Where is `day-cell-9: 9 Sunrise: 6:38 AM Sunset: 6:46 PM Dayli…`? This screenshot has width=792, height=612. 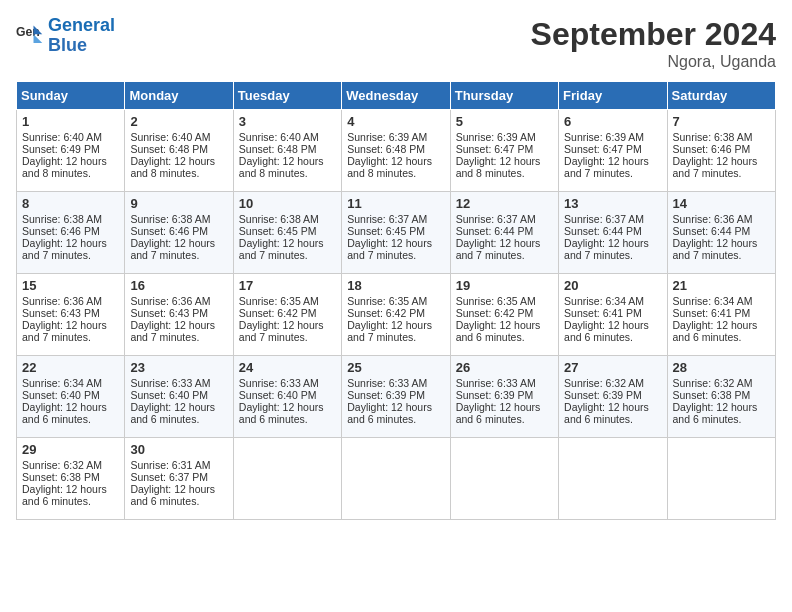
day-cell-9: 9 Sunrise: 6:38 AM Sunset: 6:46 PM Dayli… is located at coordinates (179, 233).